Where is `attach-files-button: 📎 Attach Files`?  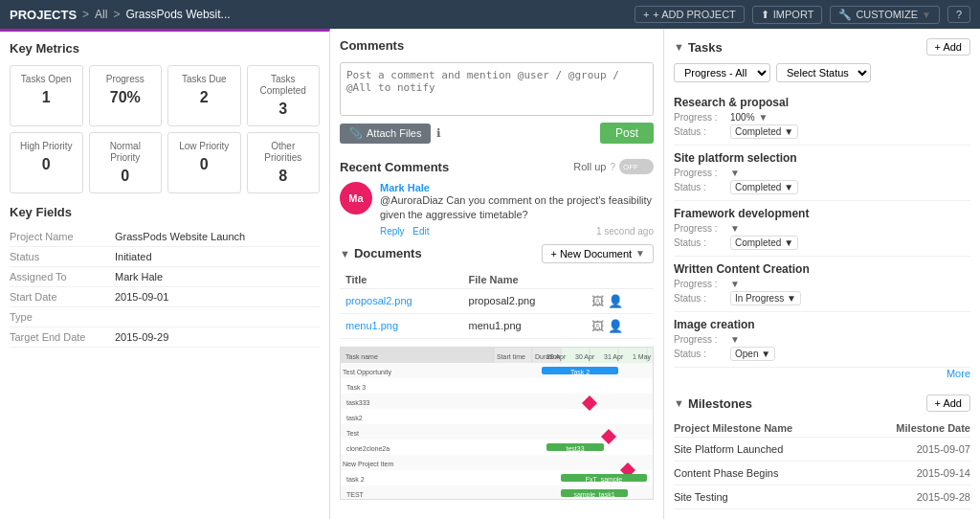 attach-files-button: 📎 Attach Files is located at coordinates (385, 134).